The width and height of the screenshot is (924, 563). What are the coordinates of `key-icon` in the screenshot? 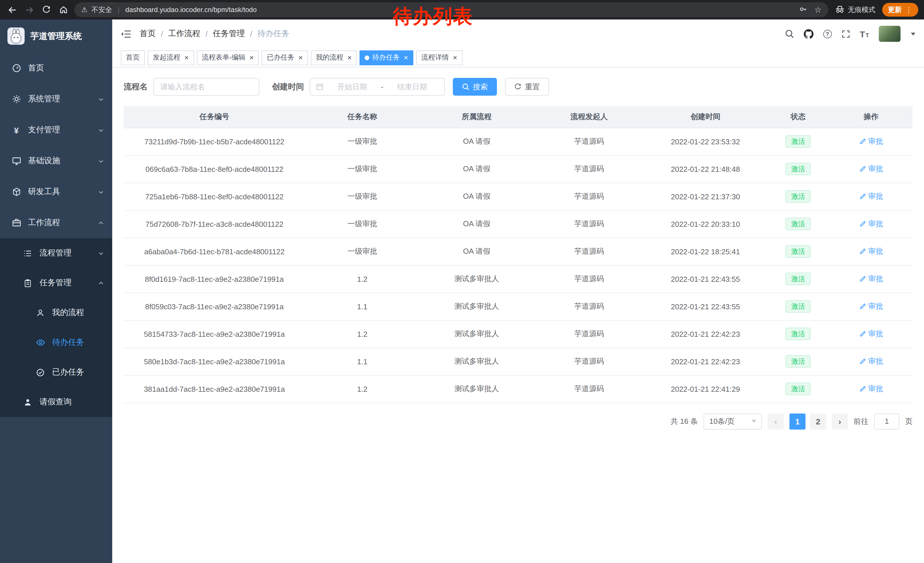 It's located at (803, 10).